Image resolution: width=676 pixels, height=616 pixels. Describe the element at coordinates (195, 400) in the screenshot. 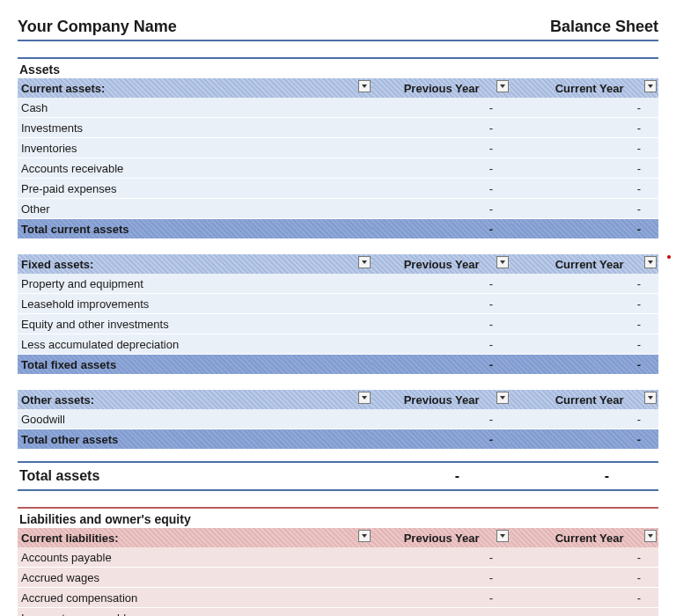

I see `group-heading: Other assets:` at that location.